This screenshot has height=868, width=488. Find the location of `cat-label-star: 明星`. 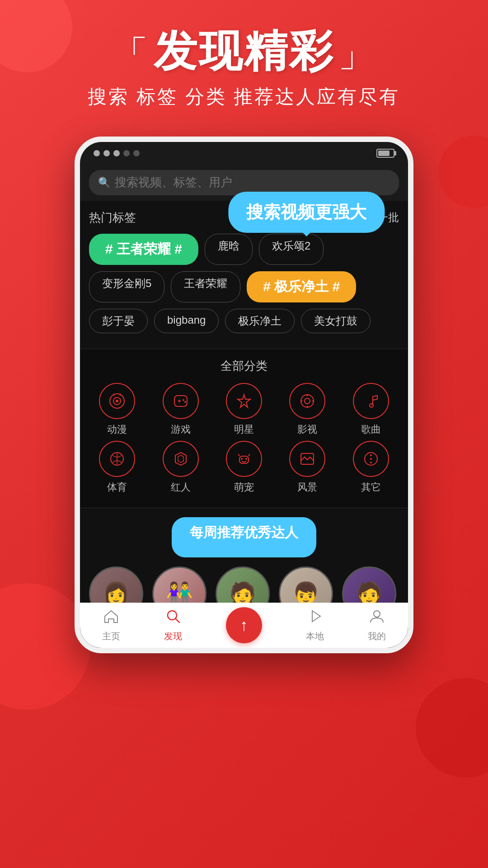

cat-label-star: 明星 is located at coordinates (244, 429).